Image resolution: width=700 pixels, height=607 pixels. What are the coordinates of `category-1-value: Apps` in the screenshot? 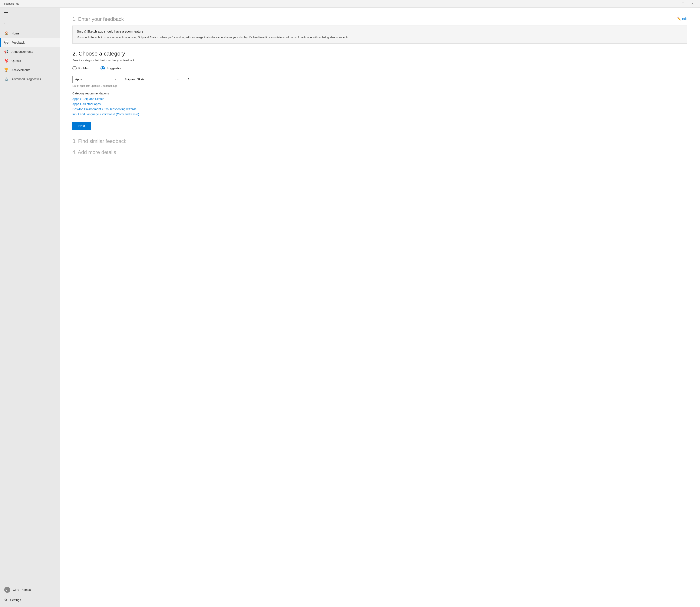 It's located at (79, 79).